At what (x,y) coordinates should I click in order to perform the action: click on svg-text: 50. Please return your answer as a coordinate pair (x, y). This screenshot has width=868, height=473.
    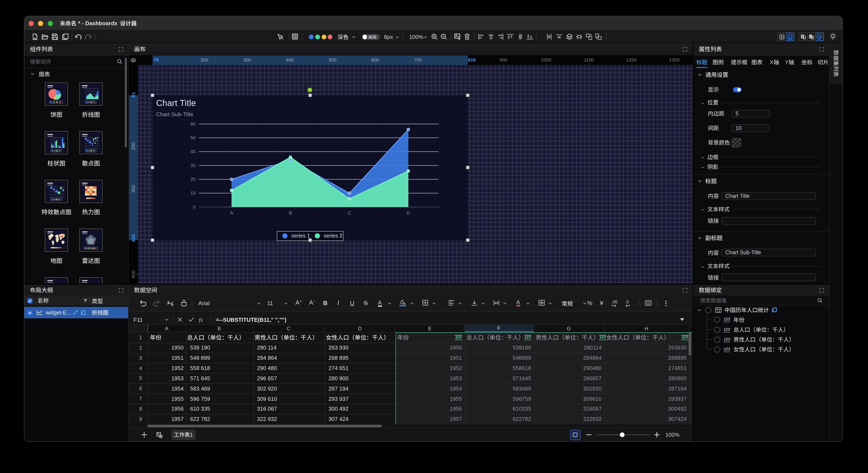
    Looking at the image, I should click on (193, 138).